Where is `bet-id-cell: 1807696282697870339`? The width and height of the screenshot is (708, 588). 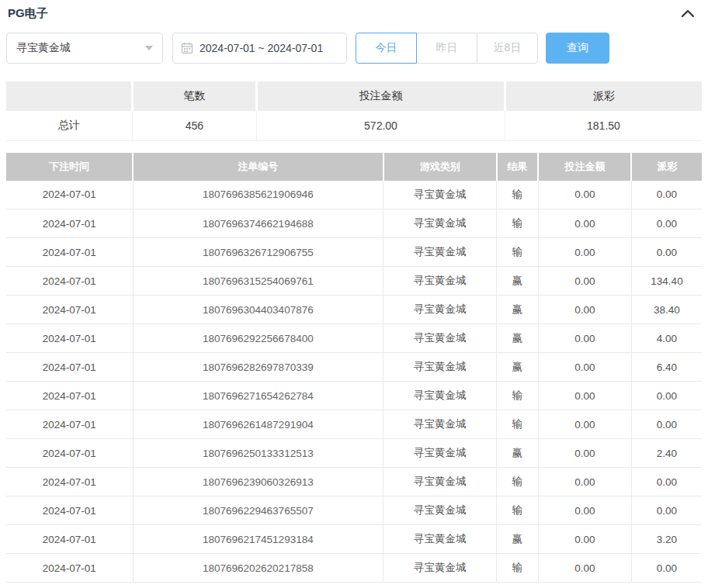
bet-id-cell: 1807696282697870339 is located at coordinates (258, 368).